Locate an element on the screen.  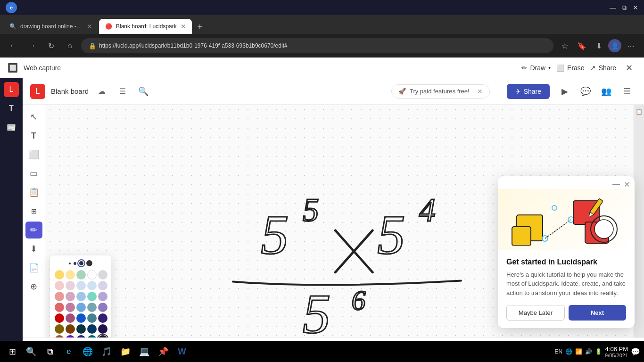
collections-icon: 🔖 is located at coordinates (582, 46).